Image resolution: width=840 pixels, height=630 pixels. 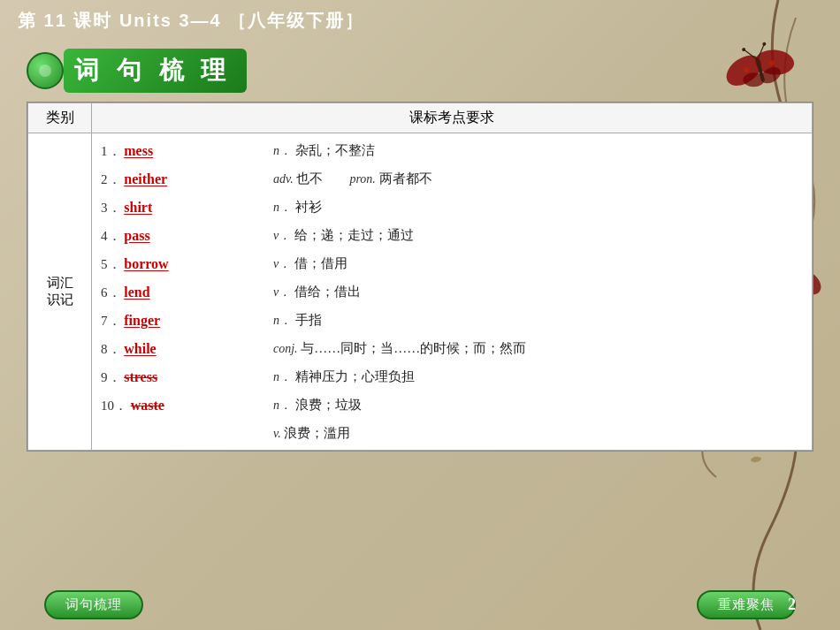 I want to click on def-5: v． 借；借用, so click(x=310, y=263).